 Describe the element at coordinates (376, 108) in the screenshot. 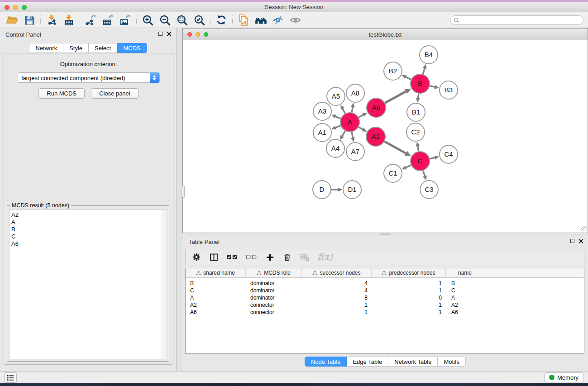

I see `graph-node-A6: A6` at that location.